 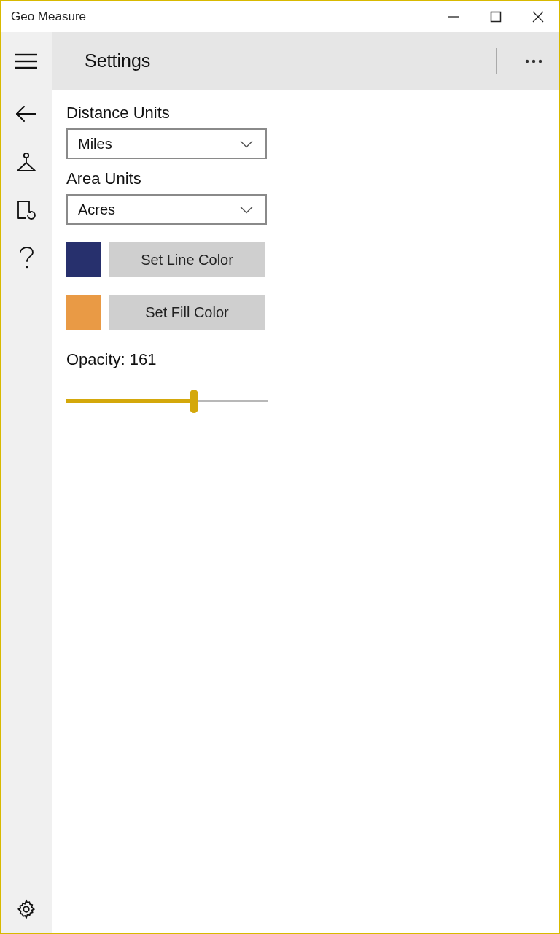 I want to click on opacity-slider, so click(x=168, y=401).